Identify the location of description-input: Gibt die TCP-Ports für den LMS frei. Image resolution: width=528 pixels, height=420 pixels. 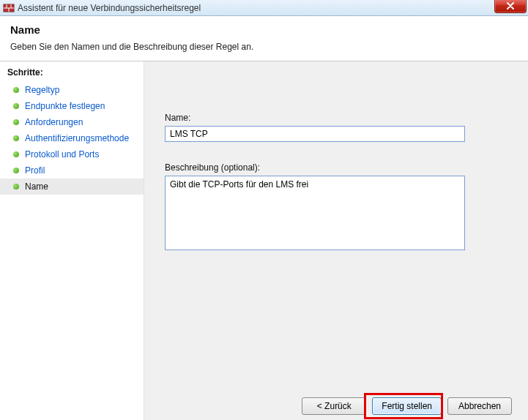
(315, 213).